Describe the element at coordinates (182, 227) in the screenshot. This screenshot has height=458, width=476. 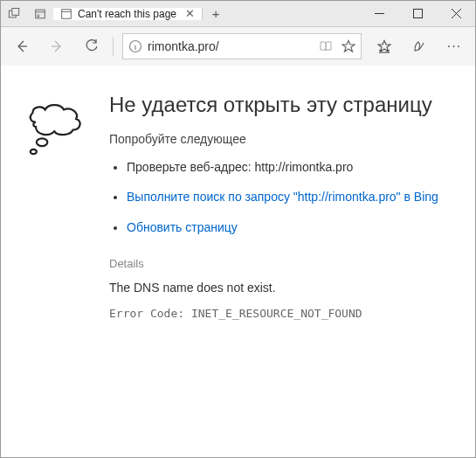
I see `refresh-page-link: Обновить страницу` at that location.